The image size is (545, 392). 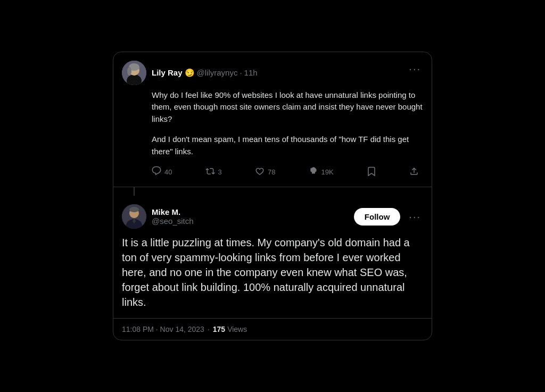 What do you see at coordinates (172, 212) in the screenshot?
I see `tweet-2-username: Mike M.` at bounding box center [172, 212].